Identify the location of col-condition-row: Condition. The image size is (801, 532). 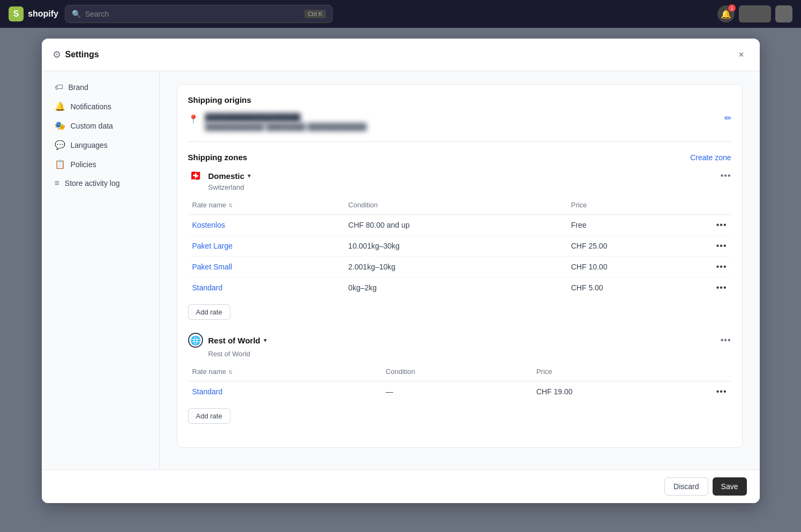
(456, 373).